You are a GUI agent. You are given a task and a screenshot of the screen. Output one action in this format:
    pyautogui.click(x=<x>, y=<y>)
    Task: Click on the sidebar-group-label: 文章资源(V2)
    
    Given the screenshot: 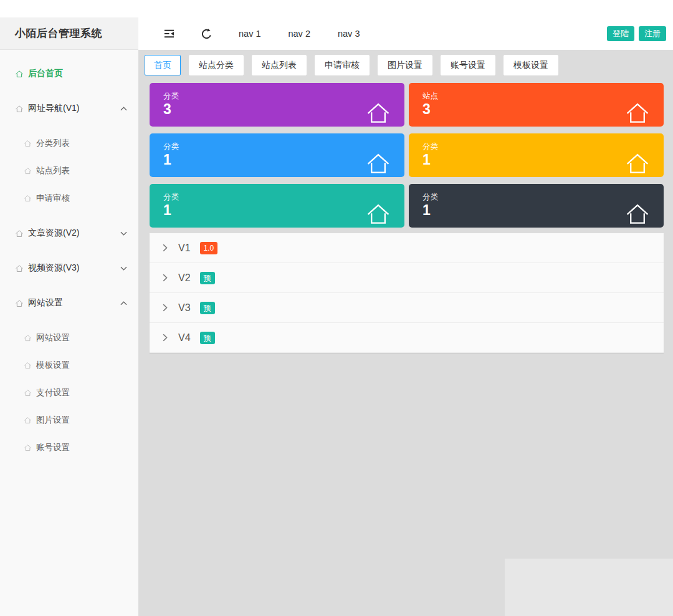 What is the action you would take?
    pyautogui.click(x=54, y=233)
    